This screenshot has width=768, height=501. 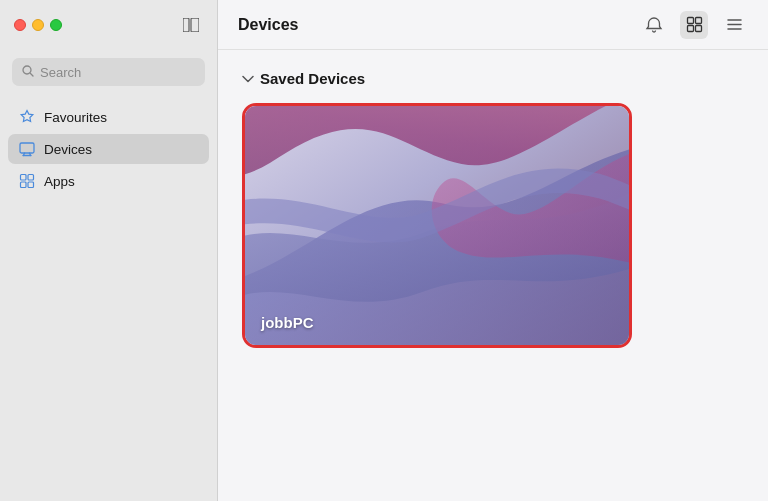 What do you see at coordinates (60, 182) in the screenshot?
I see `sidebar-item-apps-label: Apps` at bounding box center [60, 182].